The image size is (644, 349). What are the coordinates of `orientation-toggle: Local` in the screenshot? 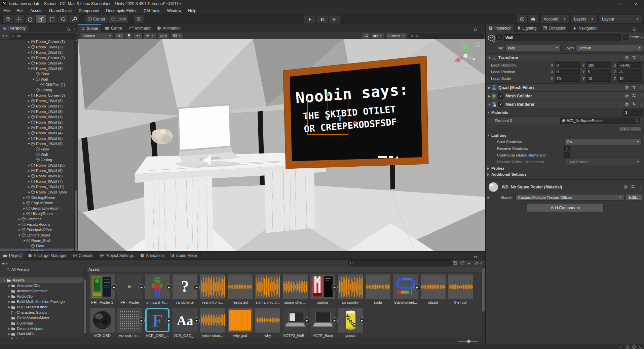 It's located at (118, 19).